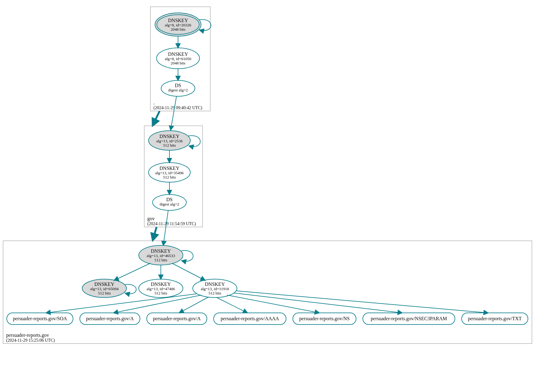  I want to click on node-gov-zsk: DNSKEY alg=13, id=35496 512 bits, so click(169, 172).